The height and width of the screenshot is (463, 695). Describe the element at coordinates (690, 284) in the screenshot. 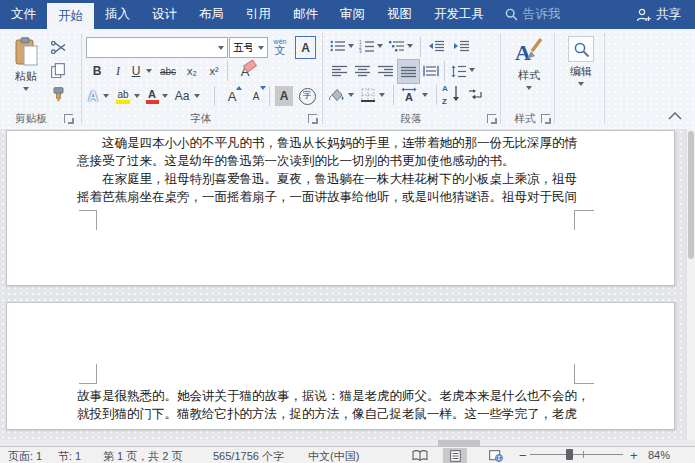

I see `vertical-scrollbar` at that location.